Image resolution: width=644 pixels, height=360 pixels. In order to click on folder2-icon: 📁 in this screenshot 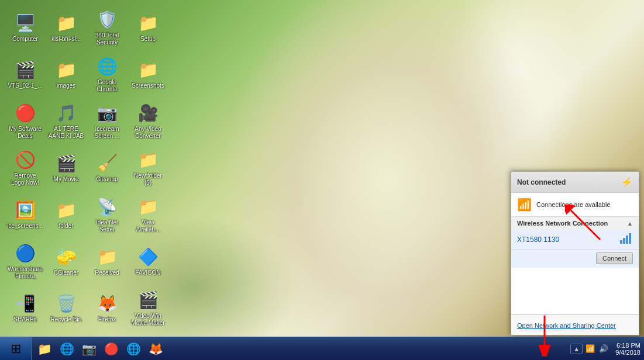, I will do `click(66, 210)`.